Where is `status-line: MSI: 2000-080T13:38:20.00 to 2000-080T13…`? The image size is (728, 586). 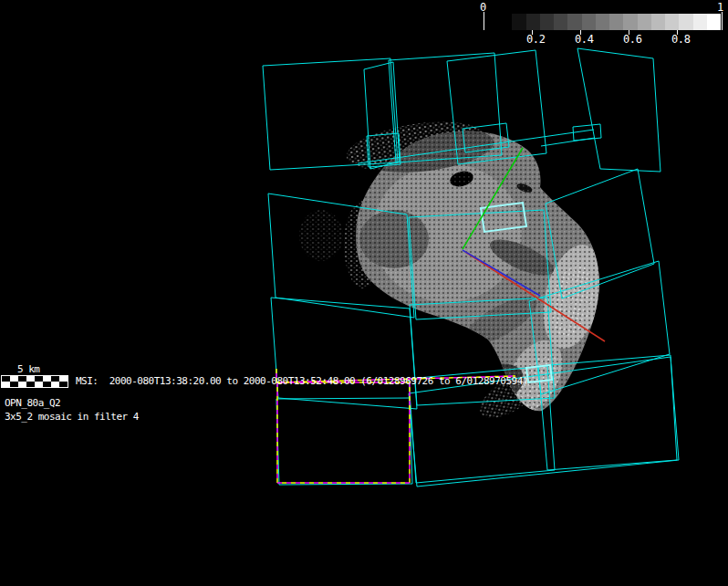 status-line: MSI: 2000-080T13:38:20.00 to 2000-080T13… is located at coordinates (302, 382).